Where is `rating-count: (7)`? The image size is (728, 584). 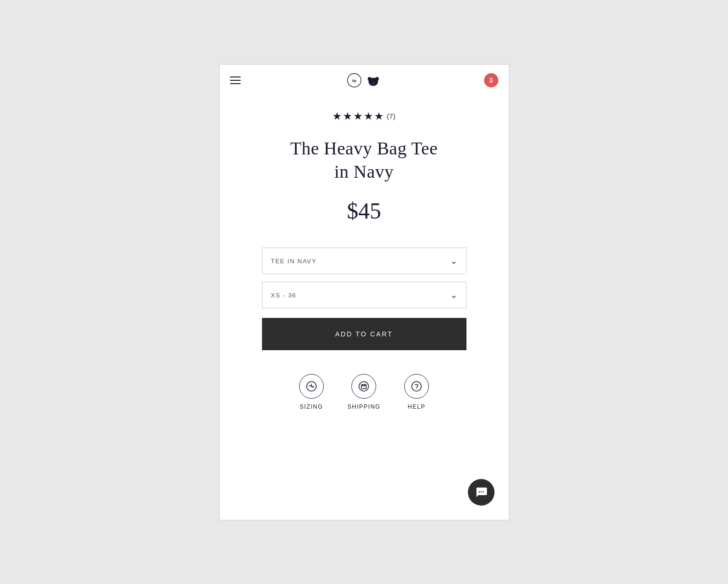
rating-count: (7) is located at coordinates (391, 116).